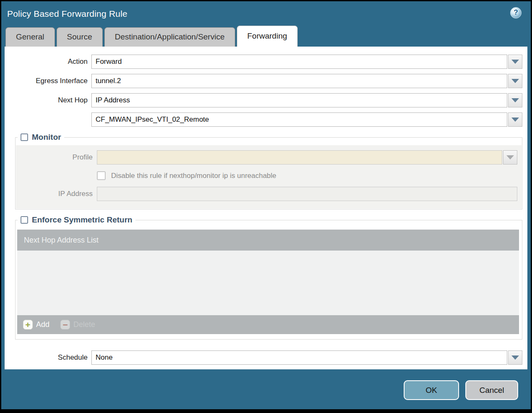 The width and height of the screenshot is (532, 413). What do you see at coordinates (101, 175) in the screenshot?
I see `disable-rule-checkbox` at bounding box center [101, 175].